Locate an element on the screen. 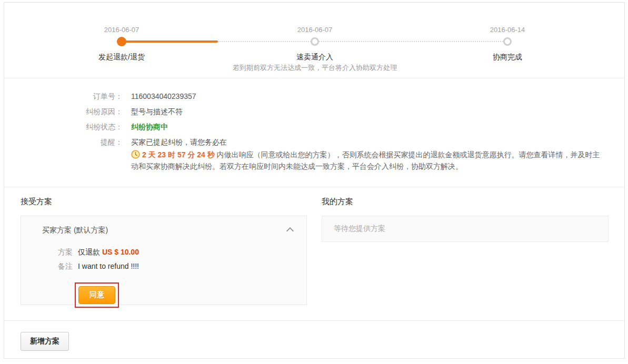  chevron-up-icon is located at coordinates (290, 231).